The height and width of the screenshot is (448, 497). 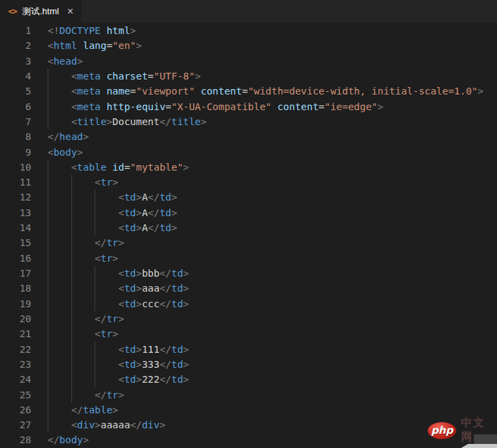 What do you see at coordinates (249, 364) in the screenshot?
I see `code-line: 23 <td>333</td>` at bounding box center [249, 364].